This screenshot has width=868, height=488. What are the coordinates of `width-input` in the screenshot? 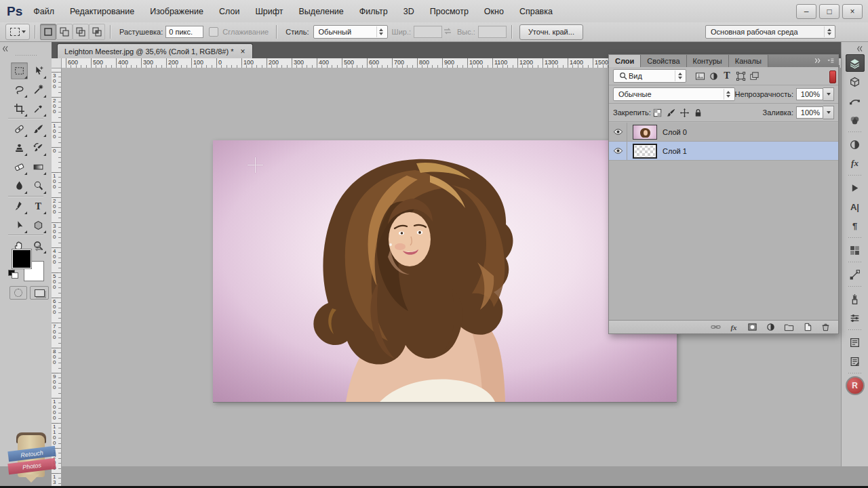 It's located at (428, 32).